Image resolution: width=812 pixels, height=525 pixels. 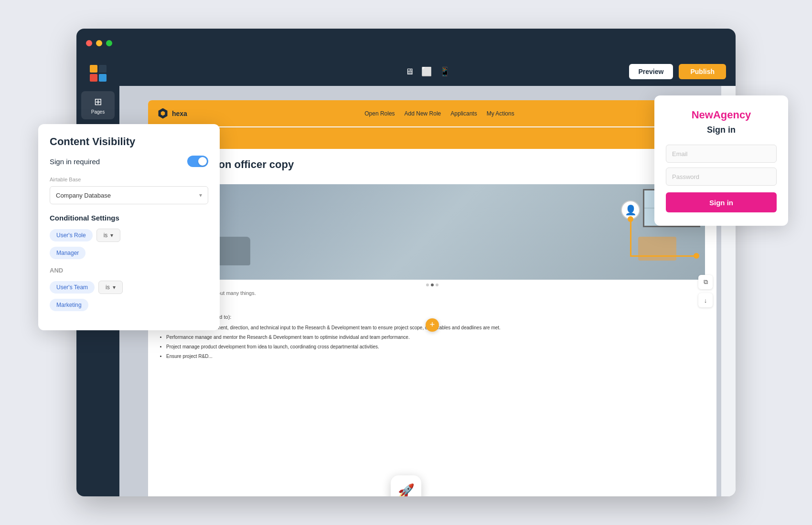 I want to click on publish-button: Publish, so click(x=702, y=72).